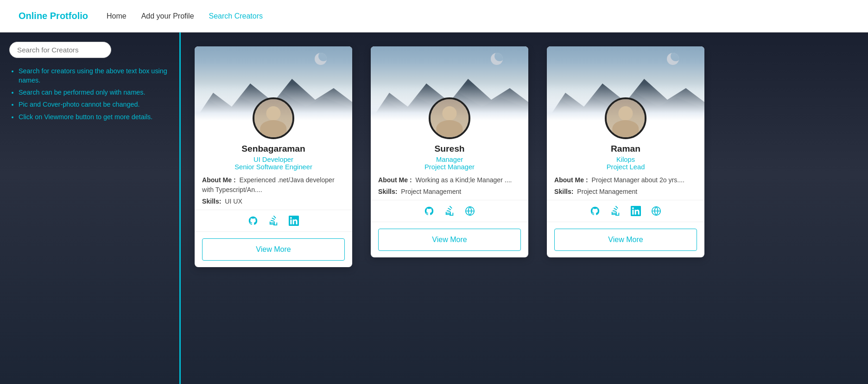 This screenshot has height=384, width=868. What do you see at coordinates (53, 16) in the screenshot?
I see `nav-brand: Online Protfolio` at bounding box center [53, 16].